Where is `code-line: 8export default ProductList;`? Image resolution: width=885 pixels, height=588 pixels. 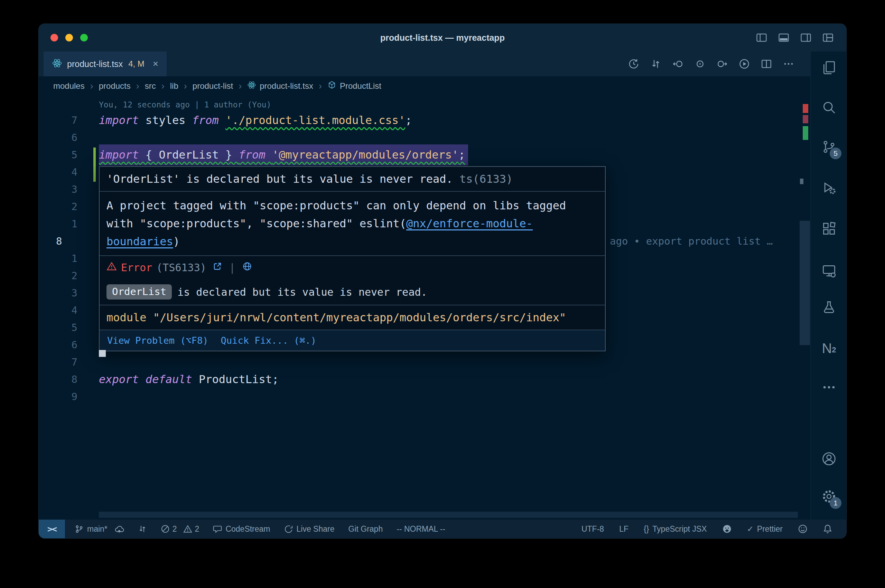
code-line: 8export default ProductList; is located at coordinates (425, 380).